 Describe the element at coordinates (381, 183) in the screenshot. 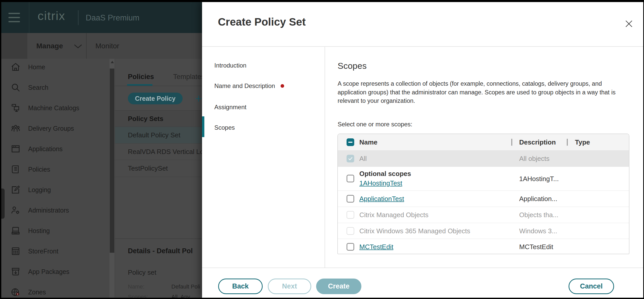

I see `scope-link: 1AHostingTest` at that location.